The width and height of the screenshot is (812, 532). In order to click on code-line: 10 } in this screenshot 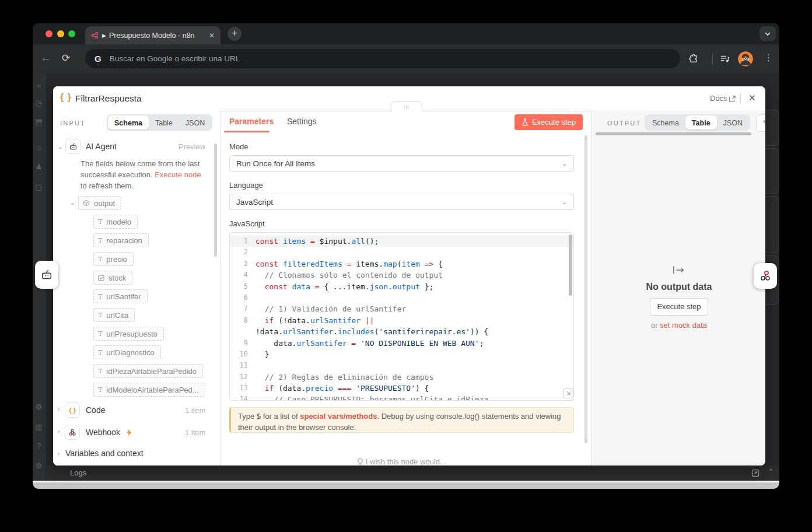, I will do `click(401, 355)`.